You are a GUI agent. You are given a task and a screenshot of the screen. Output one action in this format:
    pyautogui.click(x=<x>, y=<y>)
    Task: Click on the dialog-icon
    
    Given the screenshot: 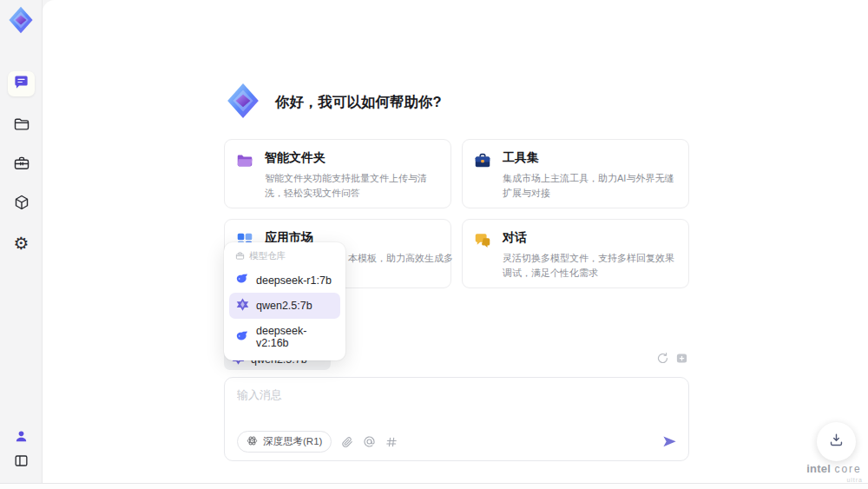 What is the action you would take?
    pyautogui.click(x=483, y=254)
    